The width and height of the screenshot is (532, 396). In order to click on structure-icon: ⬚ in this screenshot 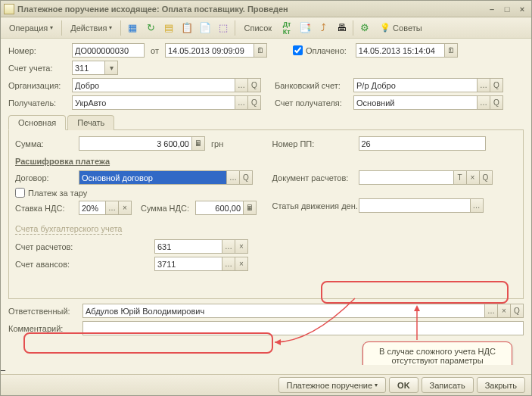, I will do `click(223, 28)`.